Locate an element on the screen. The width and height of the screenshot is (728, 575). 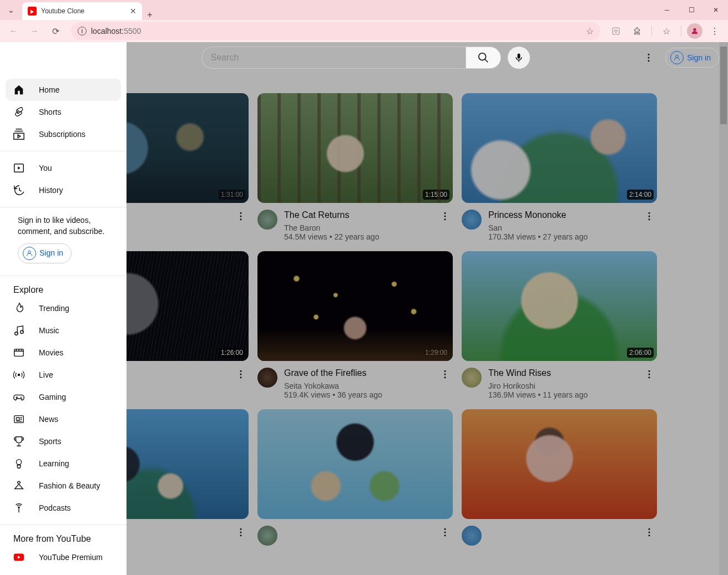
more-from-youtube-heading: More from YouTube is located at coordinates (63, 538).